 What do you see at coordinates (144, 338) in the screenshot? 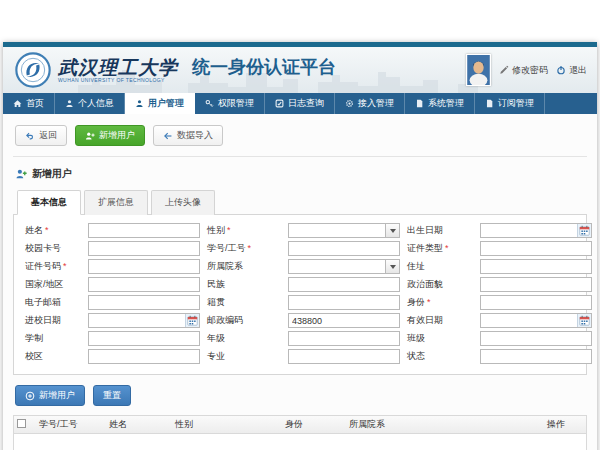
I see `schooling-length-input` at bounding box center [144, 338].